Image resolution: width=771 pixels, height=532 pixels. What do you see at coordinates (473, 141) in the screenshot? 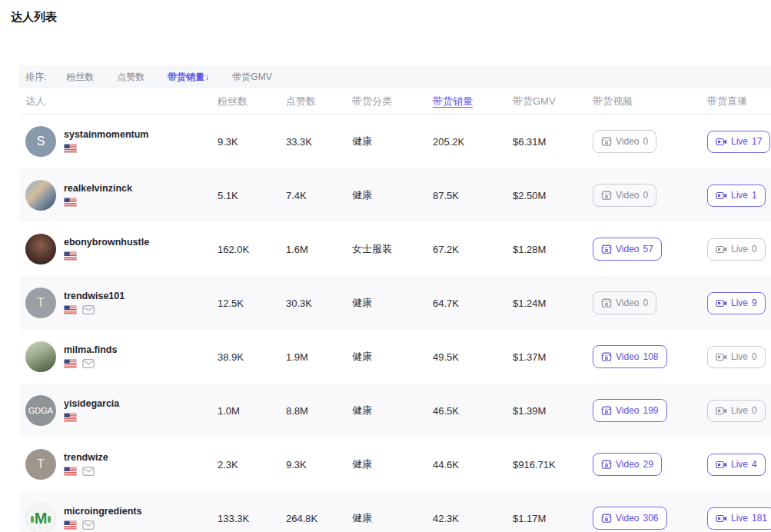
I see `sales-cell: 205.2K` at bounding box center [473, 141].